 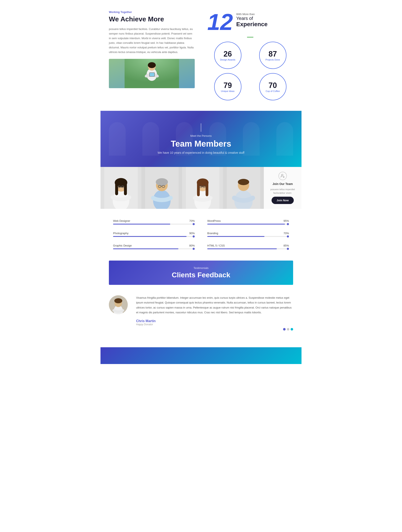 I want to click on green-line, so click(x=250, y=37).